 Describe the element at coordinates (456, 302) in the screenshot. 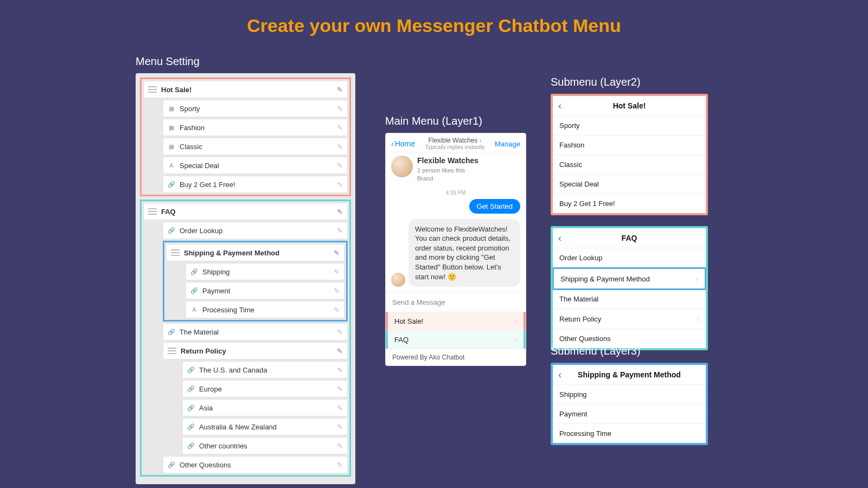

I see `message-input: Send a Message` at that location.